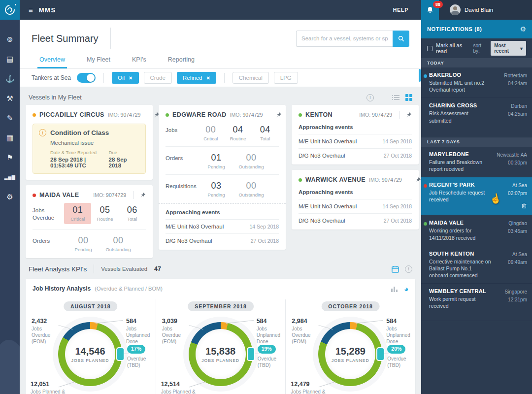 This screenshot has height=394, width=532. What do you see at coordinates (89, 142) in the screenshot?
I see `vessel-card-piccadilly-circus: PICCADILLY CIRCUS IMO:9074729 ! Conditio…` at bounding box center [89, 142].